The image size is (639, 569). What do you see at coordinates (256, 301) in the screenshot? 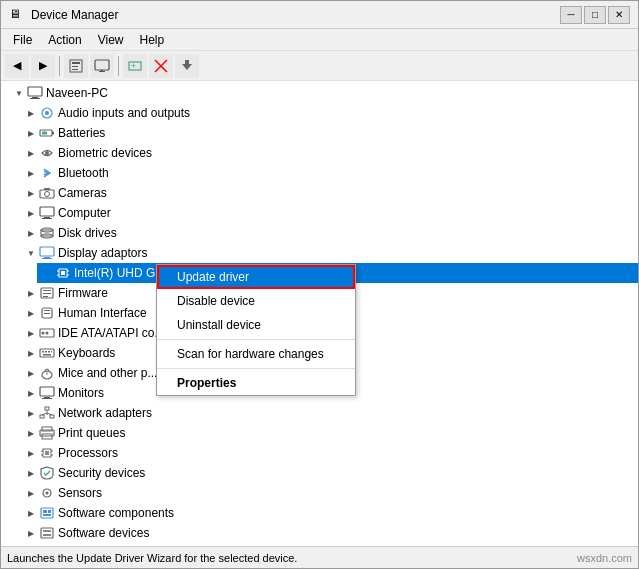
I see `ctx-disable-device: Disable device` at bounding box center [256, 301].